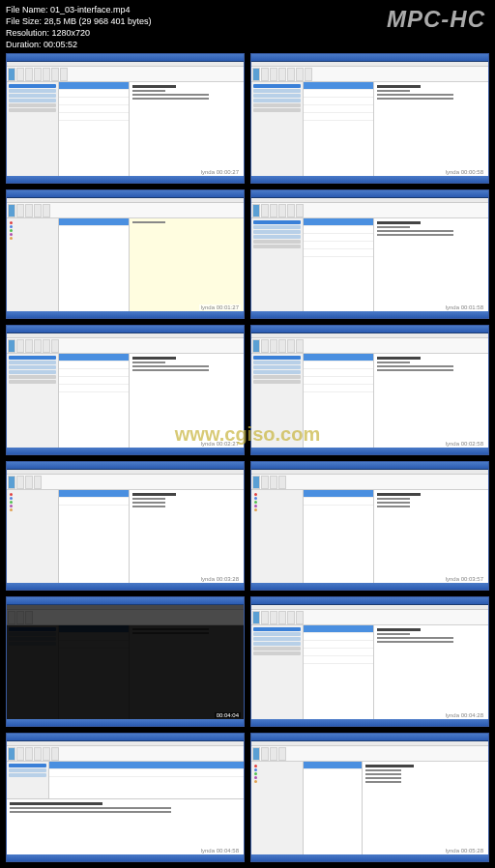 This screenshot has height=868, width=495. Describe the element at coordinates (369, 391) in the screenshot. I see `thumbnail: lynda 00:02:58` at that location.